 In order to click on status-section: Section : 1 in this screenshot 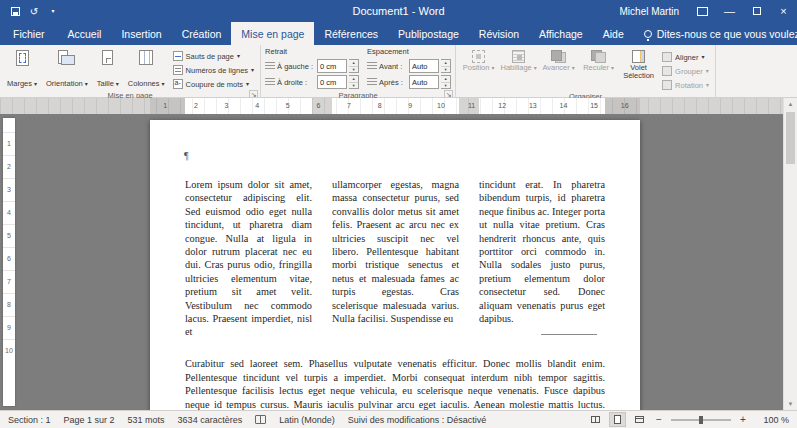, I will do `click(30, 420)`.